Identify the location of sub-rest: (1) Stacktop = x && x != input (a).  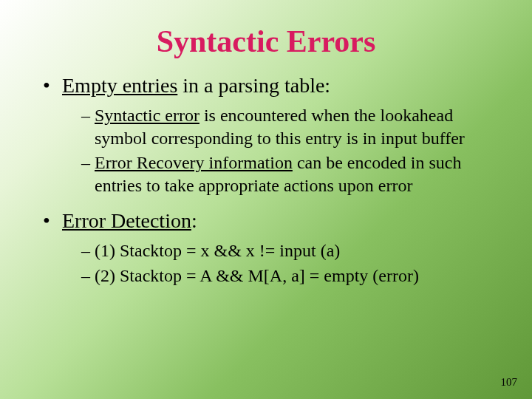
(217, 250).